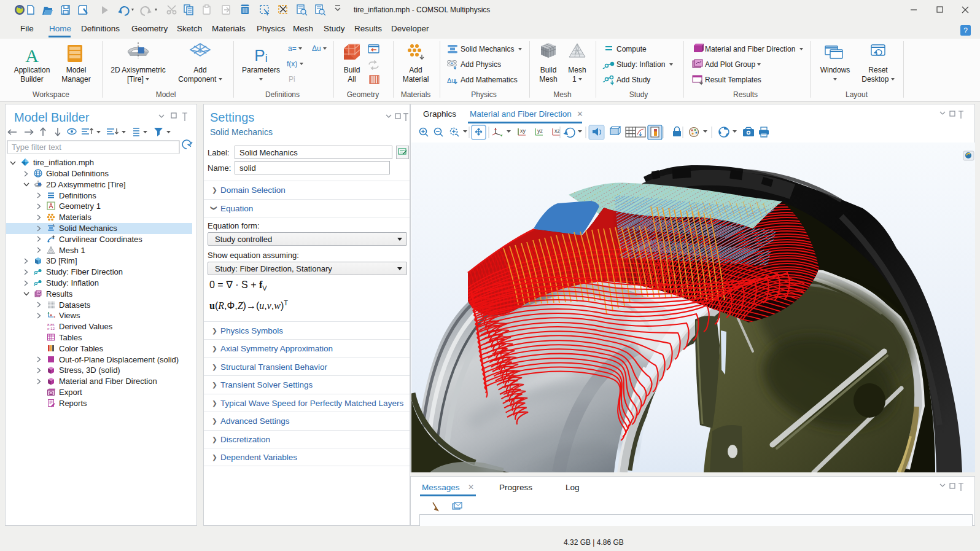 The height and width of the screenshot is (551, 980). Describe the element at coordinates (37, 147) in the screenshot. I see `svg-text: Type filter text` at that location.